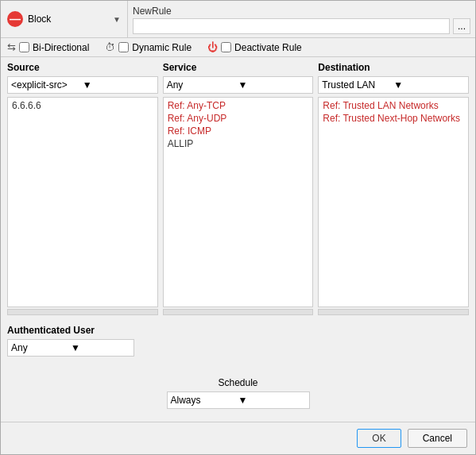 The height and width of the screenshot is (455, 476). What do you see at coordinates (302, 19) in the screenshot?
I see `rule-name-section: ...` at bounding box center [302, 19].